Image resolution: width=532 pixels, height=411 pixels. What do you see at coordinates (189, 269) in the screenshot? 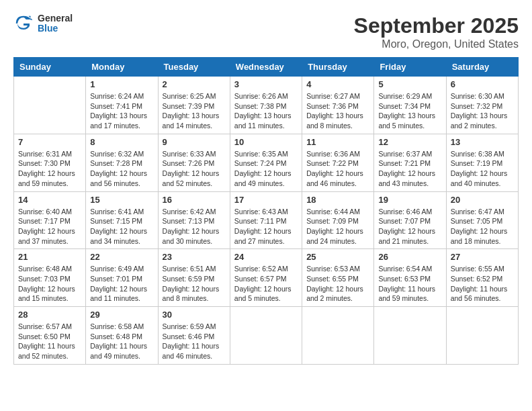
I see `cell-line: Sunrise: 6:51 AM` at bounding box center [189, 269].